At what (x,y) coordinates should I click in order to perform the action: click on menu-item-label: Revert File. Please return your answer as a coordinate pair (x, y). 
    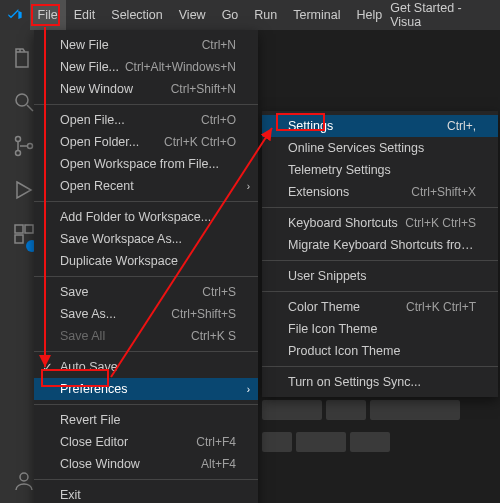
    Looking at the image, I should click on (148, 420).